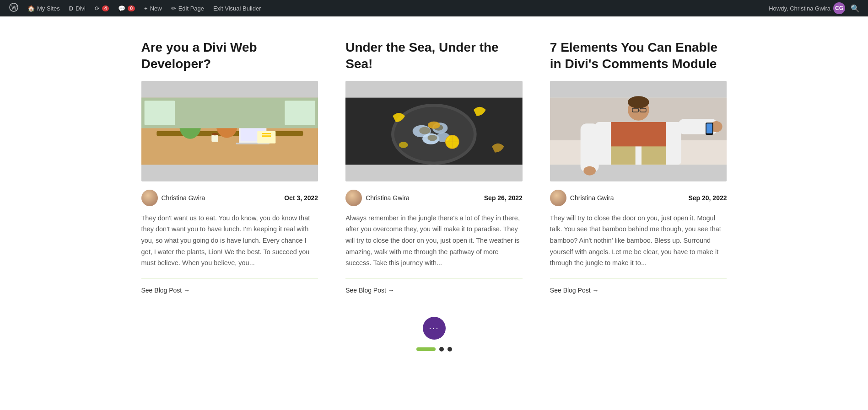 The width and height of the screenshot is (868, 410). Describe the element at coordinates (639, 198) in the screenshot. I see `post-meta-3: Christina Gwira Sep 20, 2022` at that location.